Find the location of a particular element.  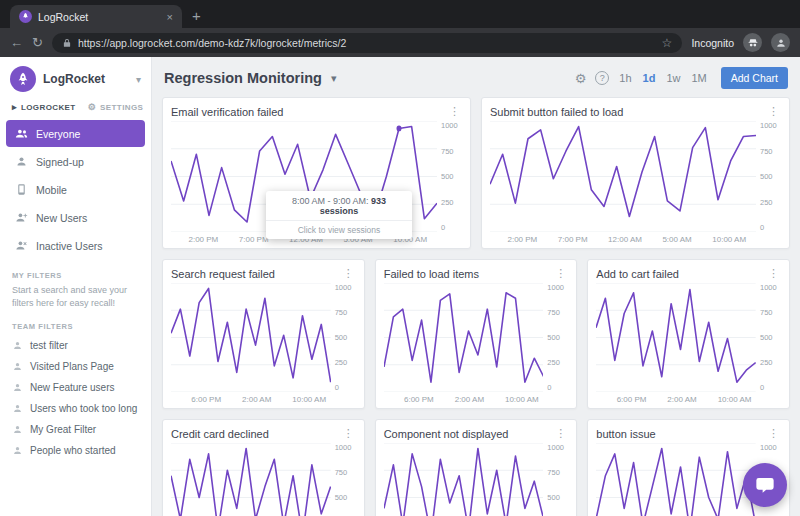

x-tick-label: 5:00 AM is located at coordinates (676, 240).